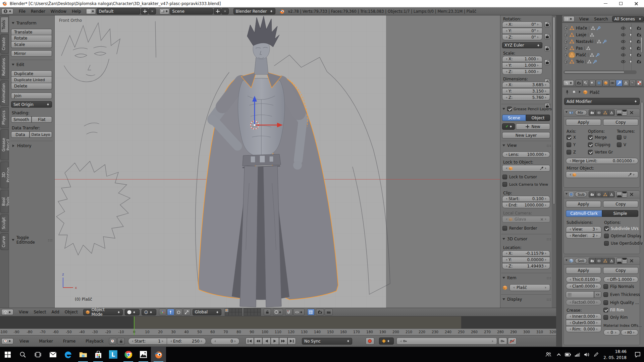 The height and width of the screenshot is (362, 644). What do you see at coordinates (32, 80) in the screenshot?
I see `duplicate-linked-button: Duplicate Linked` at bounding box center [32, 80].